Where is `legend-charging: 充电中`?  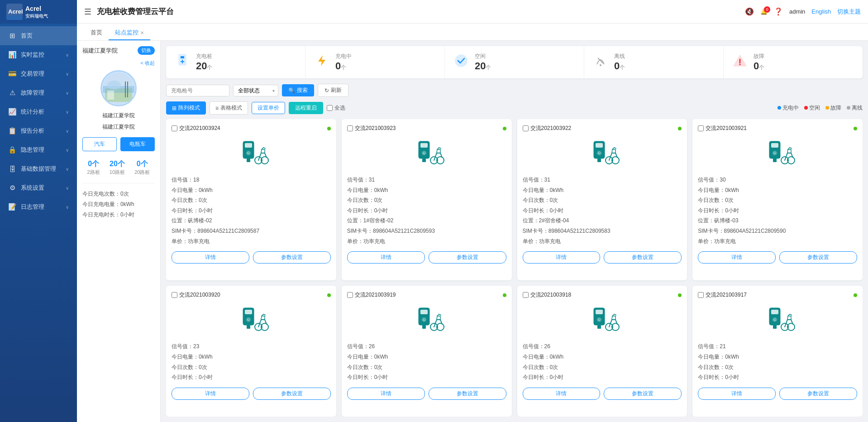 legend-charging: 充电中 is located at coordinates (788, 108).